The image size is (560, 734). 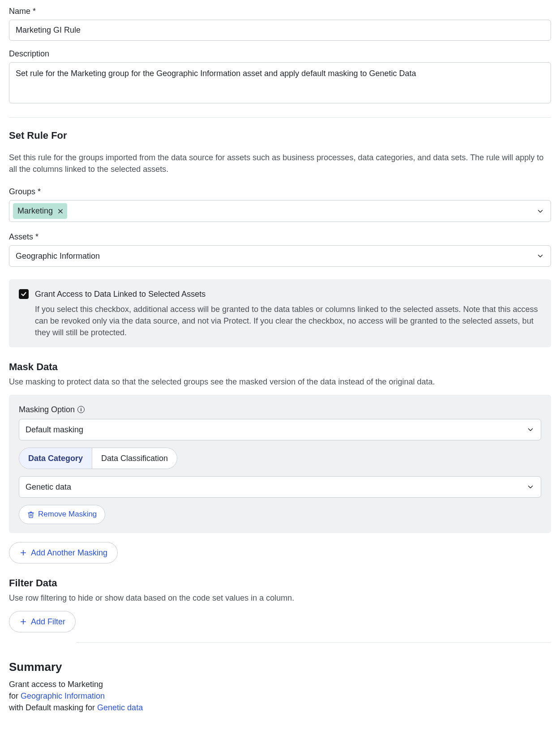 I want to click on summary-line-2: for Geographic Information, so click(x=280, y=696).